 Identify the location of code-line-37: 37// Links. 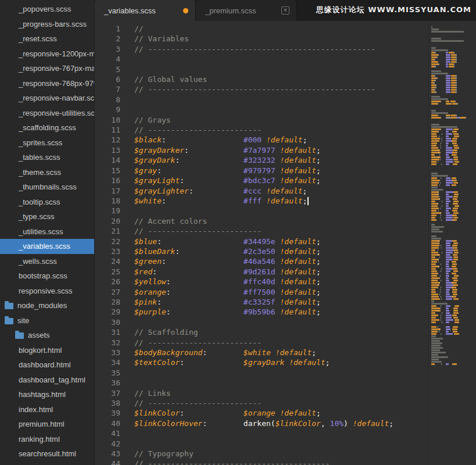
(262, 393).